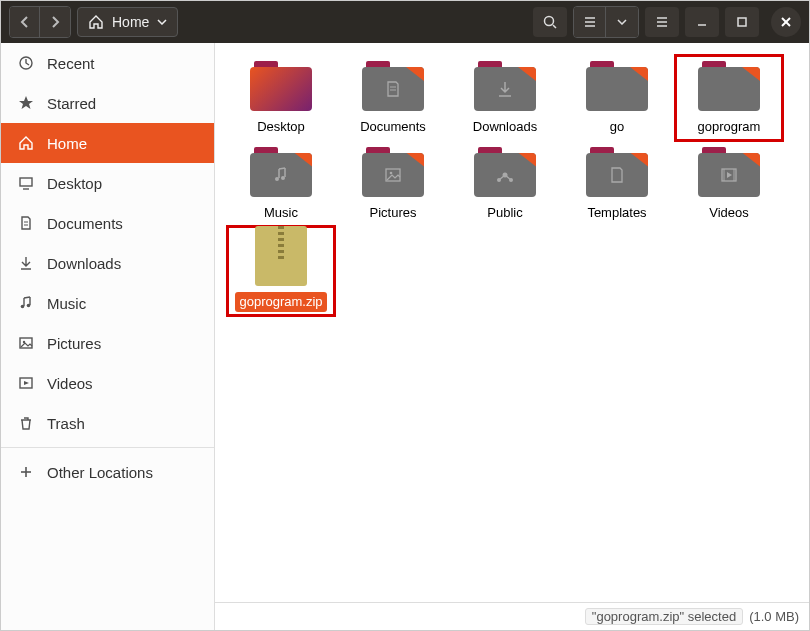 This screenshot has width=810, height=631. I want to click on file-label: Templates, so click(616, 213).